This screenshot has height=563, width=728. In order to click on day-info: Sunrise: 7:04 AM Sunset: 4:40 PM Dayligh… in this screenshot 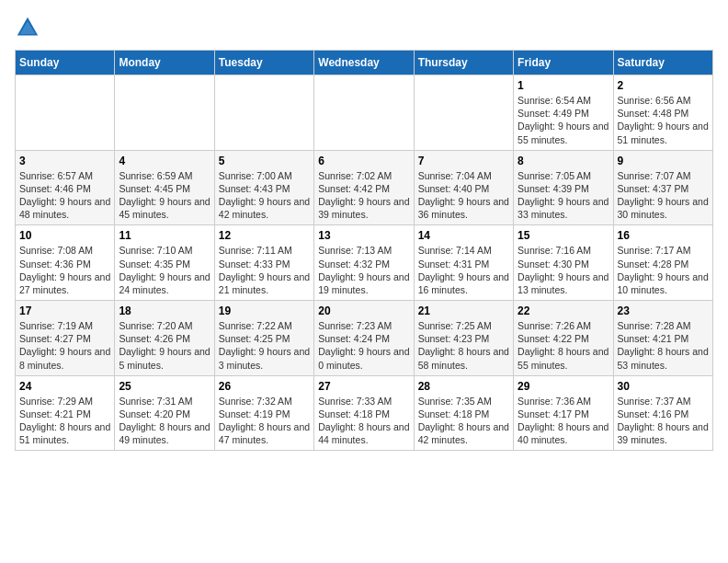, I will do `click(463, 195)`.